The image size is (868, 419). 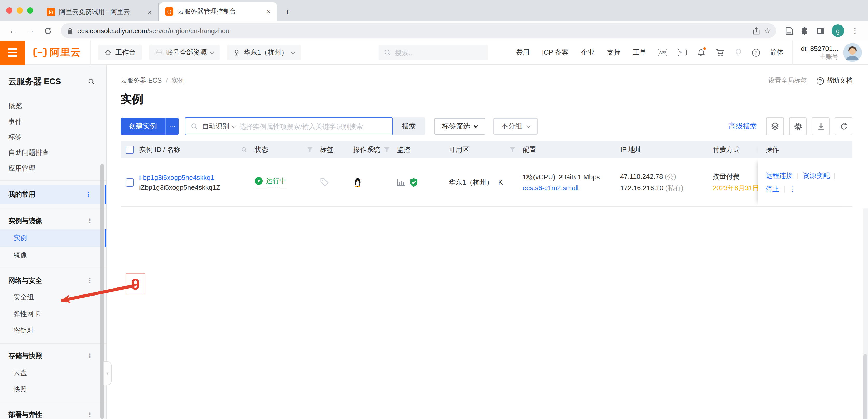 I want to click on auto-detect-dropdown: 自动识别, so click(x=219, y=126).